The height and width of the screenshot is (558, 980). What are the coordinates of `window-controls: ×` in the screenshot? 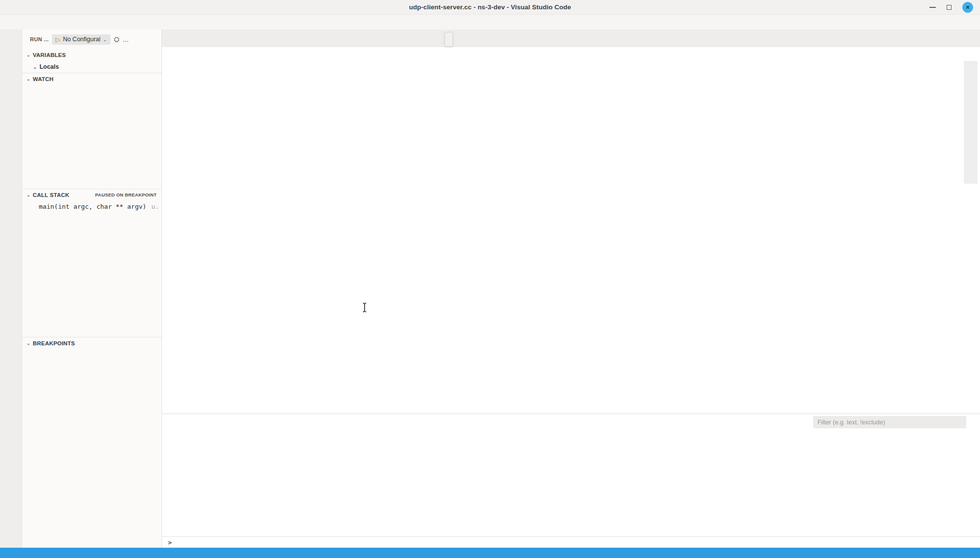 It's located at (954, 7).